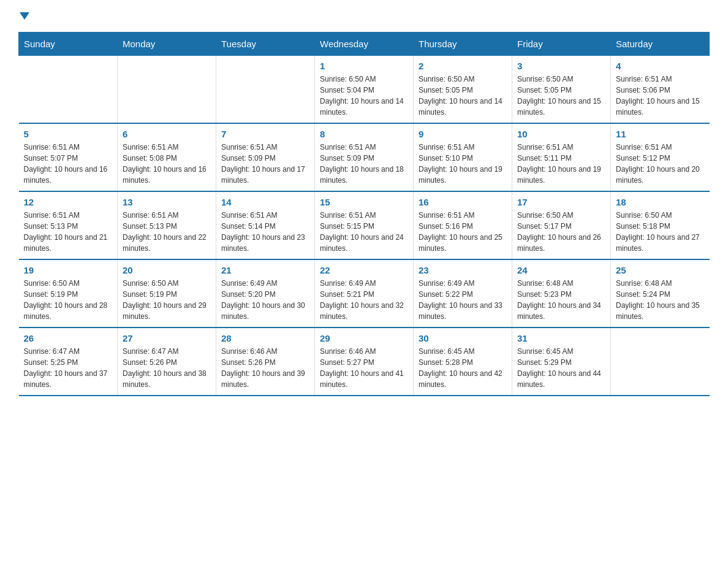  Describe the element at coordinates (167, 226) in the screenshot. I see `calendar-cell: 13Sunrise: 6:51 AMSunset: 5:13 PMDayligh…` at that location.